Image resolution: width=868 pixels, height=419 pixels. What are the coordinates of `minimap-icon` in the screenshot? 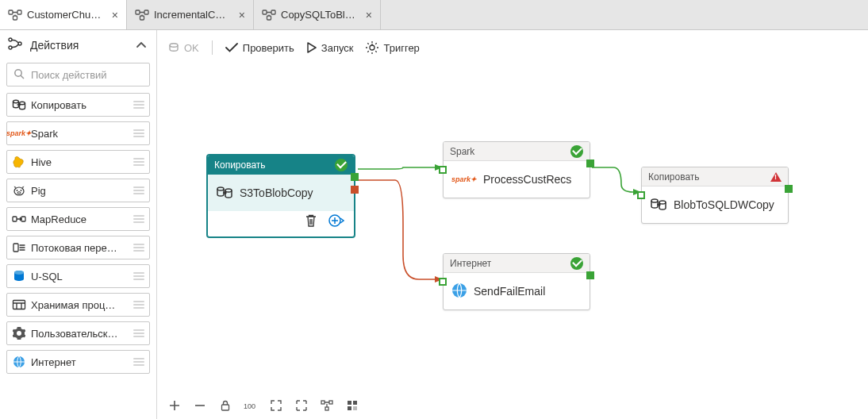 It's located at (352, 406).